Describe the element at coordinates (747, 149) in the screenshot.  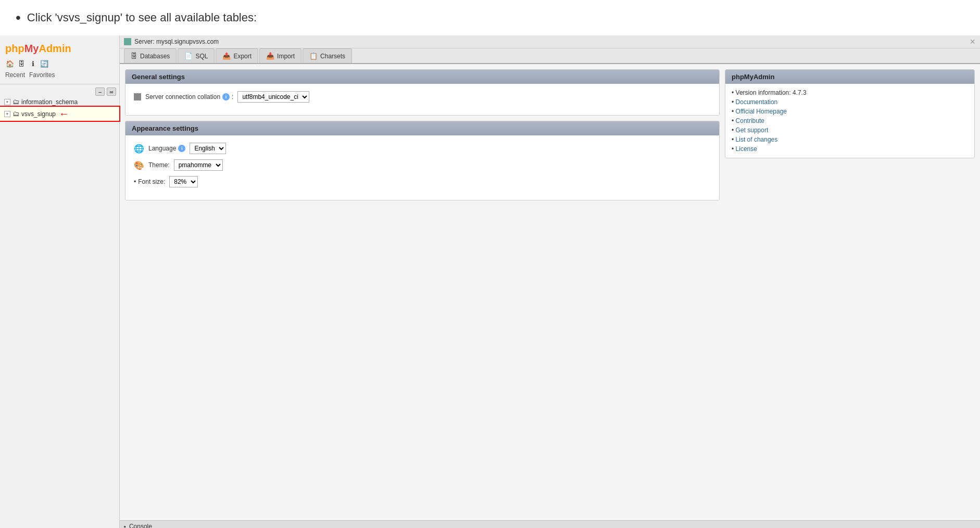
I see `license-link: License` at that location.